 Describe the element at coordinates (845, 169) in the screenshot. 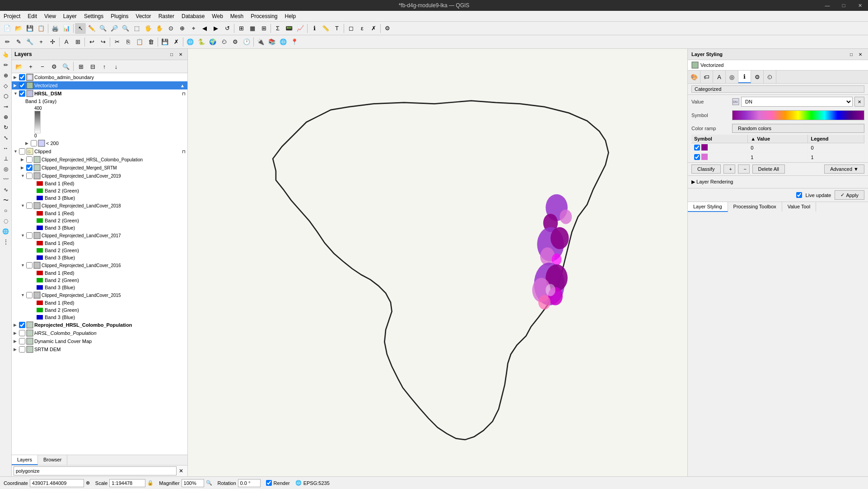

I see `advanced-button: Advanced ▼` at that location.